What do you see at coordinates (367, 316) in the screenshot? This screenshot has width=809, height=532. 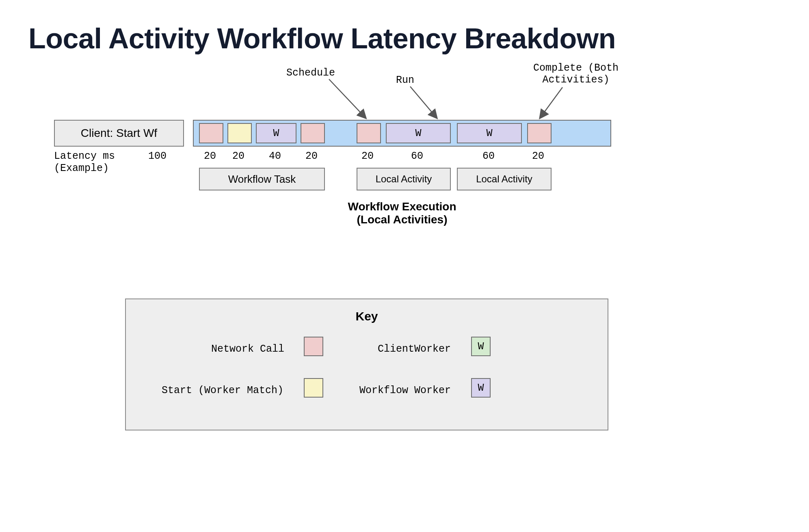 I see `key-title: Key` at bounding box center [367, 316].